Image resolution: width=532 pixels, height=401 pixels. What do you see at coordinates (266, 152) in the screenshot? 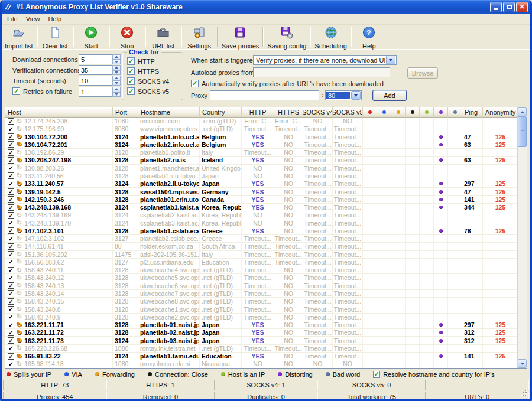
I see `table-row: ✓↻130.192.86.293128planetlab1.polito.itI…` at bounding box center [266, 152].